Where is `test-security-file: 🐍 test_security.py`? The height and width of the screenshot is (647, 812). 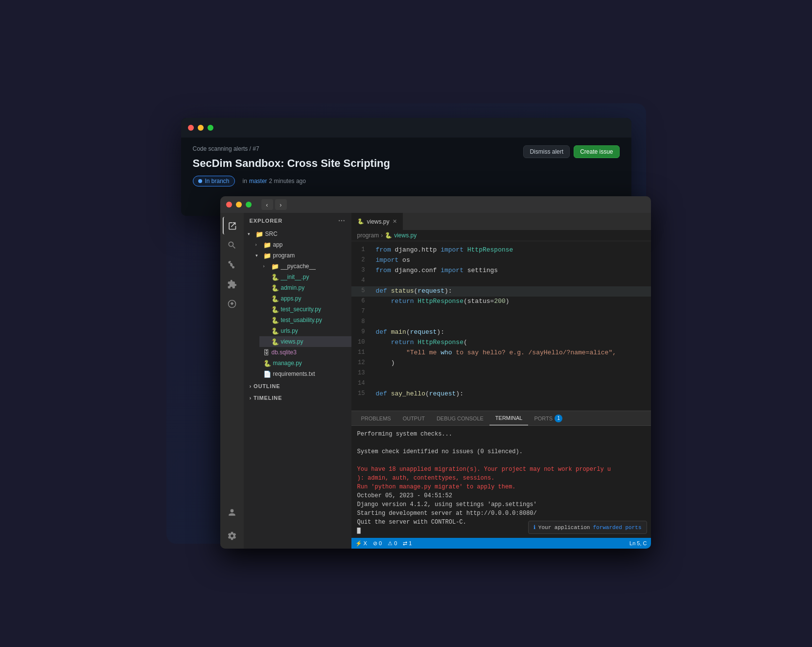 test-security-file: 🐍 test_security.py is located at coordinates (305, 309).